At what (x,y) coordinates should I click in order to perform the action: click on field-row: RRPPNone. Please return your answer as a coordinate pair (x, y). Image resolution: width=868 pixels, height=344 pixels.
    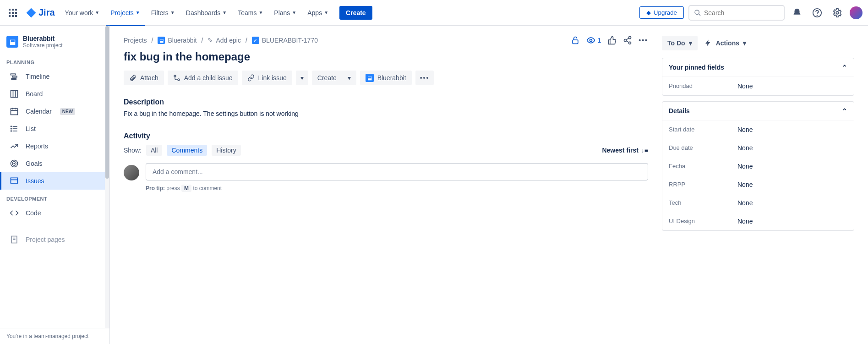
    Looking at the image, I should click on (758, 185).